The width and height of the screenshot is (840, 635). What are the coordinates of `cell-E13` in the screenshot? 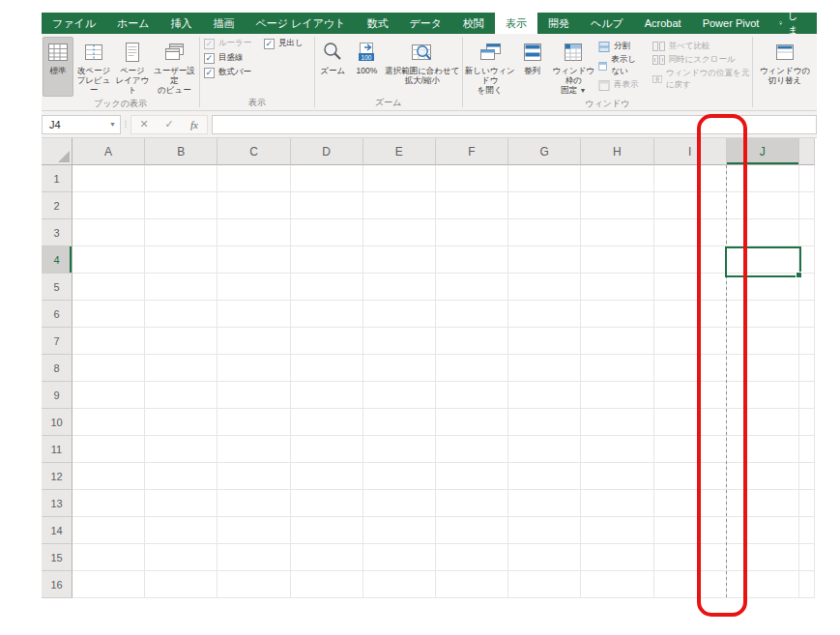 It's located at (400, 504).